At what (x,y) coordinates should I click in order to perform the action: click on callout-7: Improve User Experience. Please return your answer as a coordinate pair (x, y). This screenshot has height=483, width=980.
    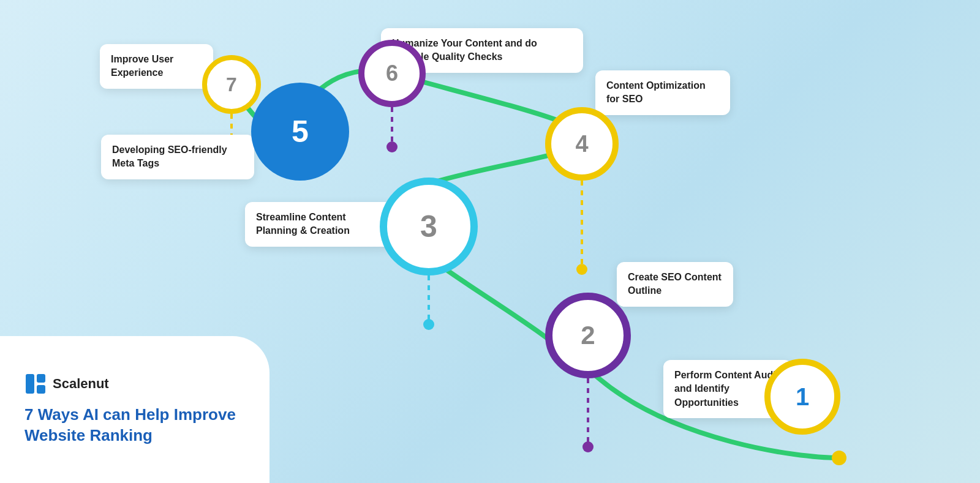
    Looking at the image, I should click on (157, 66).